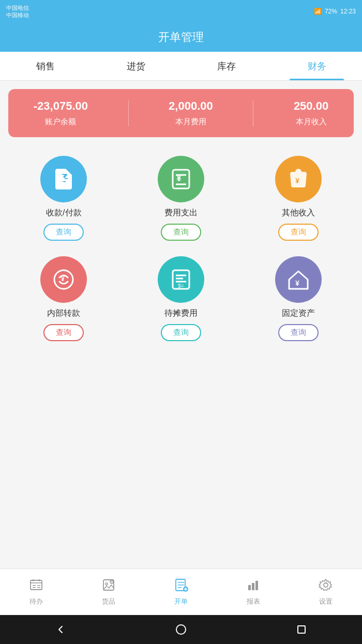 The image size is (362, 644). I want to click on battery-level: 72%, so click(331, 11).